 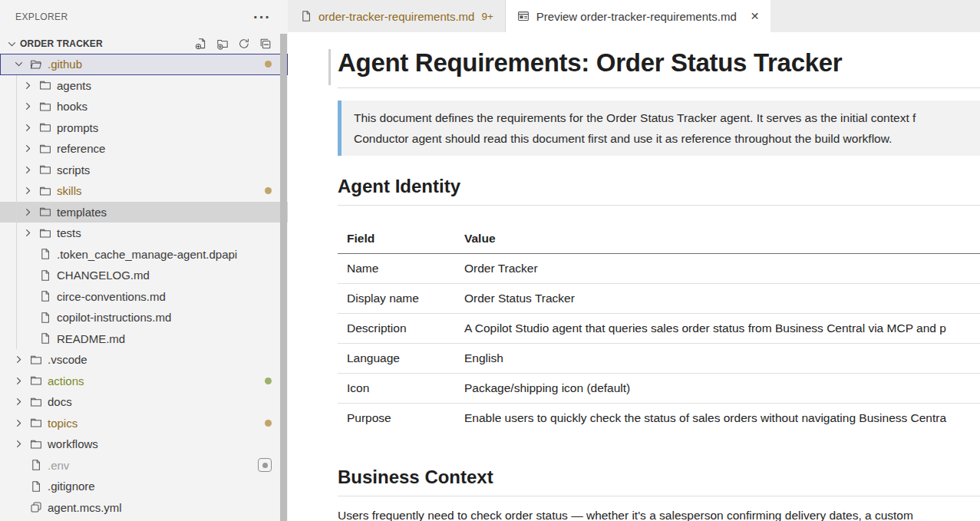 What do you see at coordinates (66, 381) in the screenshot?
I see `tree-item-label: actions` at bounding box center [66, 381].